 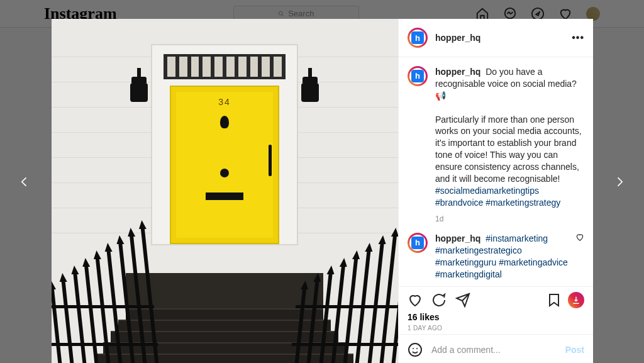 I want to click on more-options-button: •••, so click(x=578, y=38).